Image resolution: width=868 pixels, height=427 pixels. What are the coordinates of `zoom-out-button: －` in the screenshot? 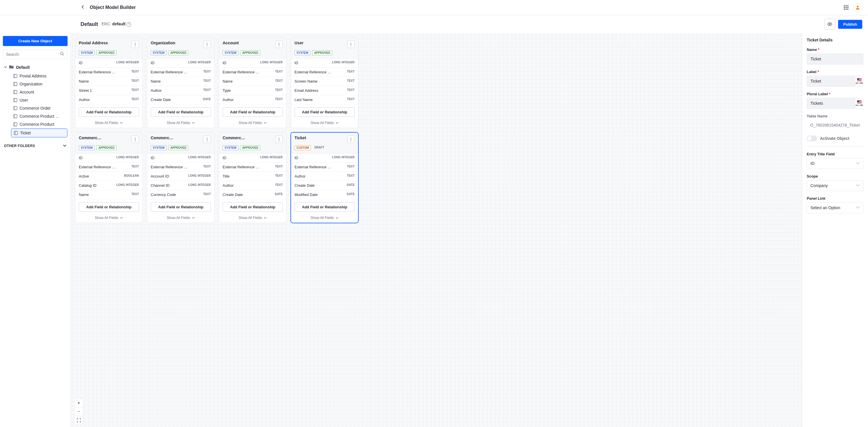 It's located at (79, 412).